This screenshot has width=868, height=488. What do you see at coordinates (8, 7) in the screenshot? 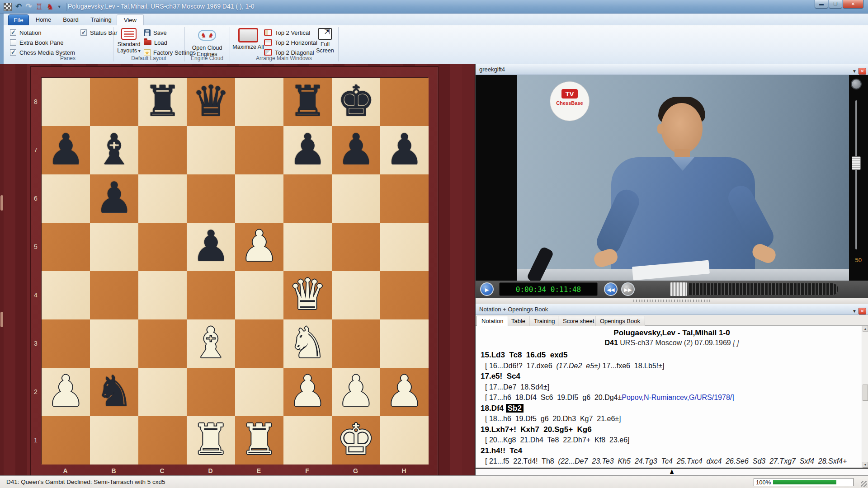
I see `app-icon` at bounding box center [8, 7].